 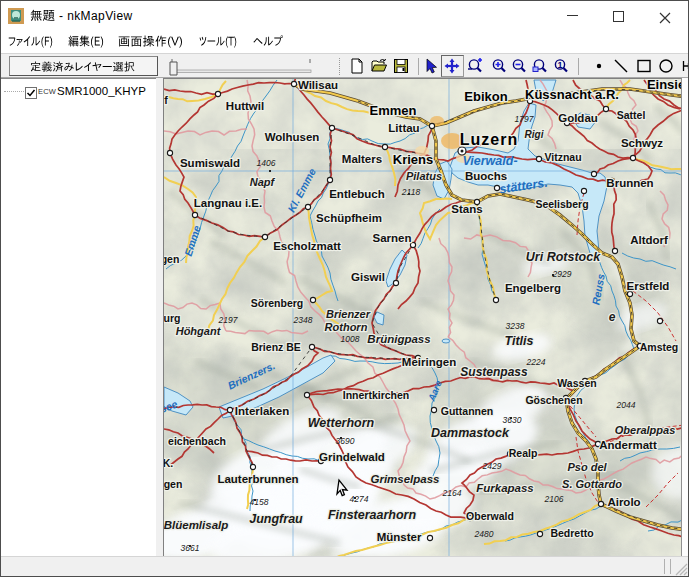 What do you see at coordinates (466, 209) in the screenshot?
I see `svg-text: Stans` at bounding box center [466, 209].